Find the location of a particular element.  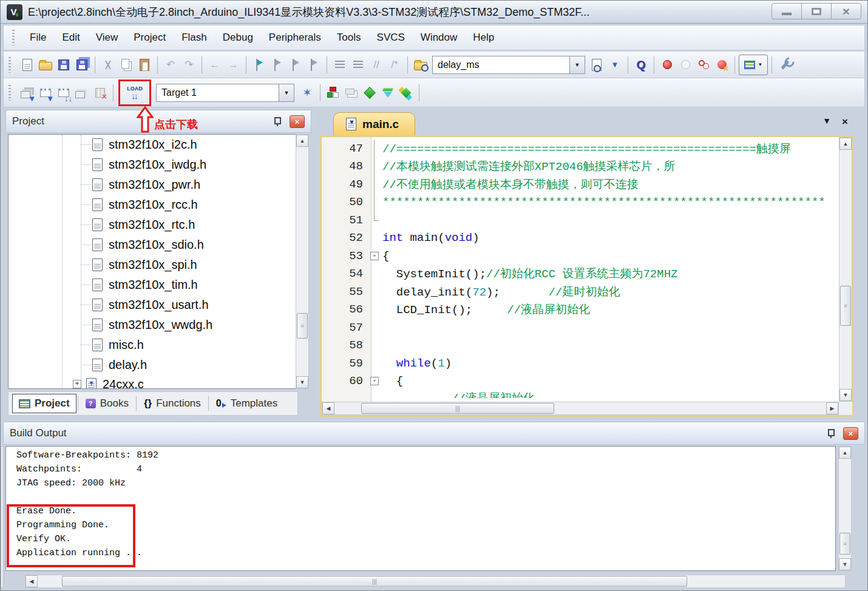

menu-item-svcs: SVCS is located at coordinates (391, 38).